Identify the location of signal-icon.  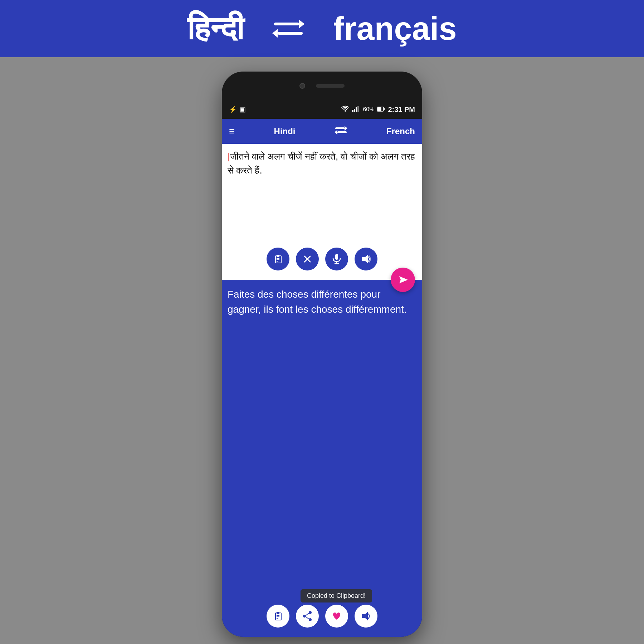
(356, 109).